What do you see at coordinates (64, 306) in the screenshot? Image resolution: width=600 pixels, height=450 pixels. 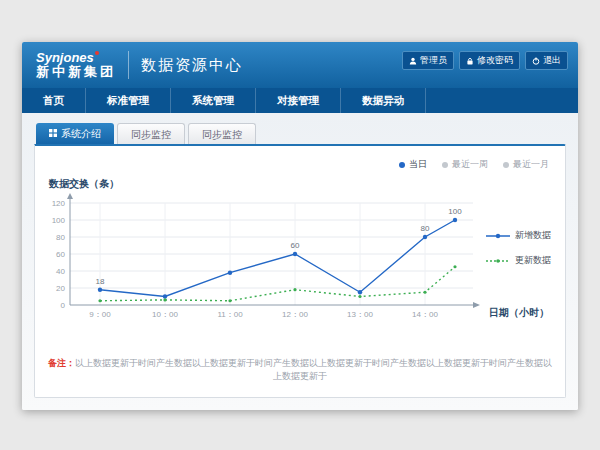 I see `svg-text: 0` at bounding box center [64, 306].